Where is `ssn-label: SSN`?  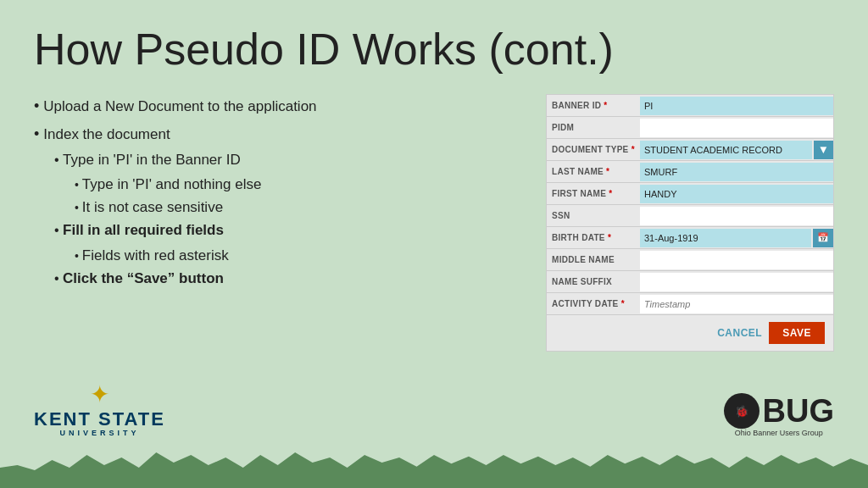
ssn-label: SSN is located at coordinates (593, 215).